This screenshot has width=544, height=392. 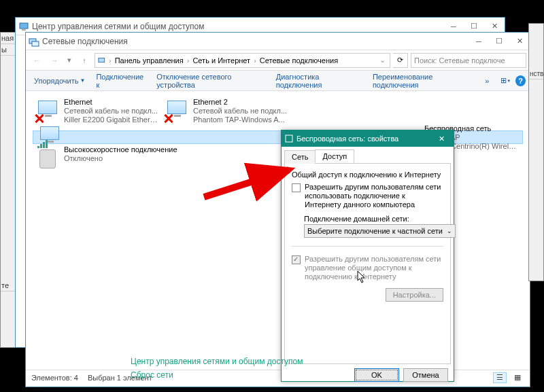 I want to click on checkbox-allow-sharing-label: Разрешить другим пользователям сети испо…, so click(x=374, y=196).